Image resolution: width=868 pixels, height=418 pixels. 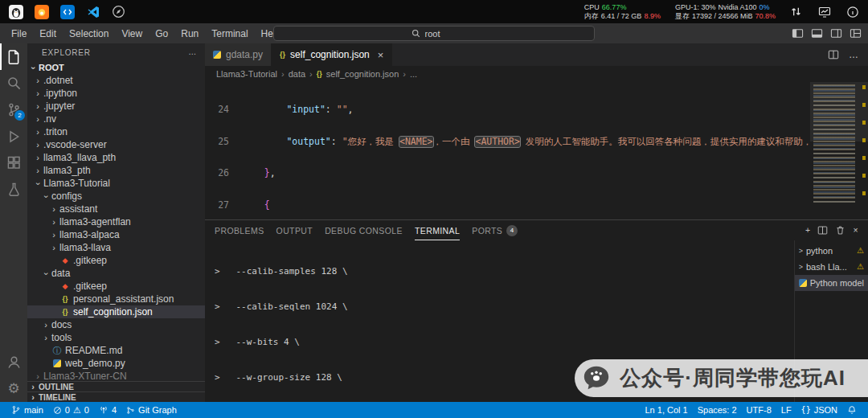 I want to click on code-token: "", so click(x=342, y=109).